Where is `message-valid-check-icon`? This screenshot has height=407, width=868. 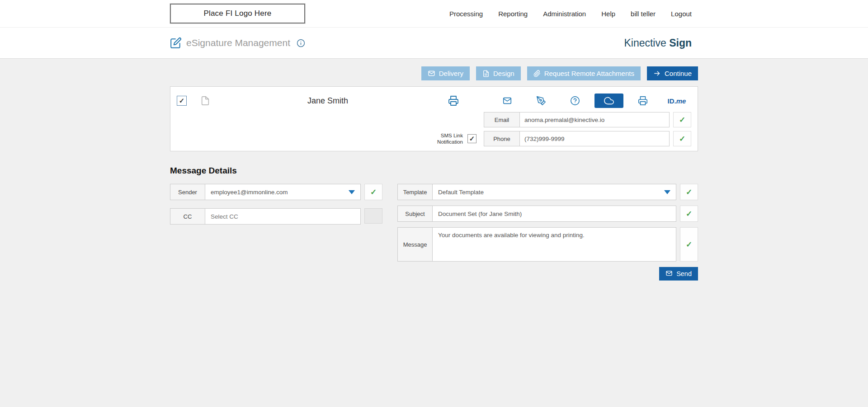
message-valid-check-icon is located at coordinates (689, 244).